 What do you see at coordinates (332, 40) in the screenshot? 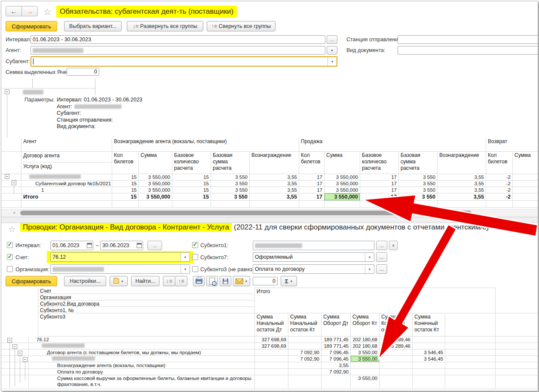
I see `interval-more-button: ...` at bounding box center [332, 40].